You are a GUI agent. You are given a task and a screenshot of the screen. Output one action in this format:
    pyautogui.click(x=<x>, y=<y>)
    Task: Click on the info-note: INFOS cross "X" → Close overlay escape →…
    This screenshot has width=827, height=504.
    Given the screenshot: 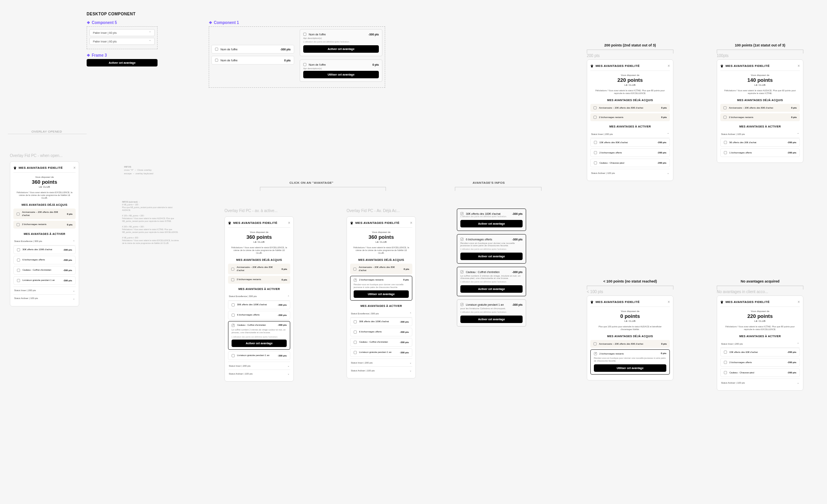 What is the action you would take?
    pyautogui.click(x=143, y=170)
    